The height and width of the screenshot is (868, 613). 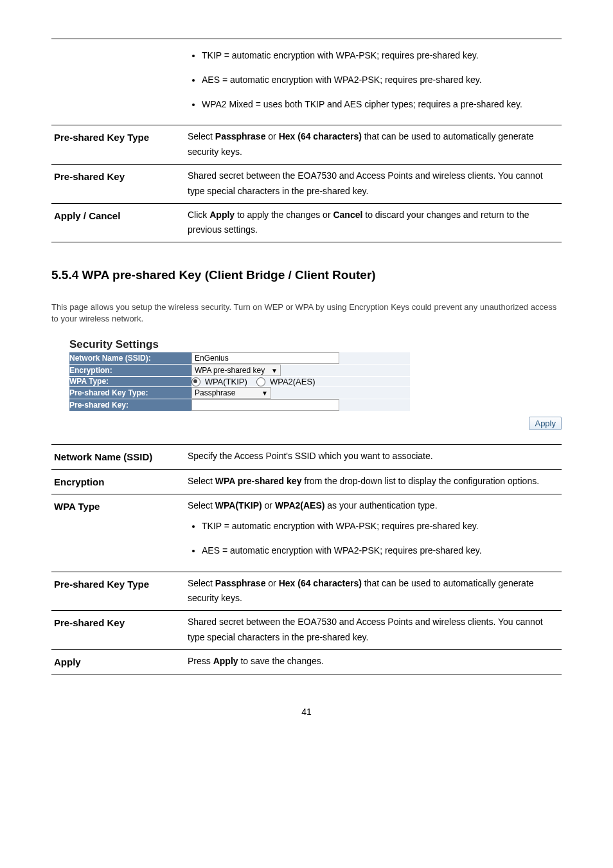 What do you see at coordinates (118, 458) in the screenshot?
I see `t2-ssid-label: Network Name (SSID)` at bounding box center [118, 458].